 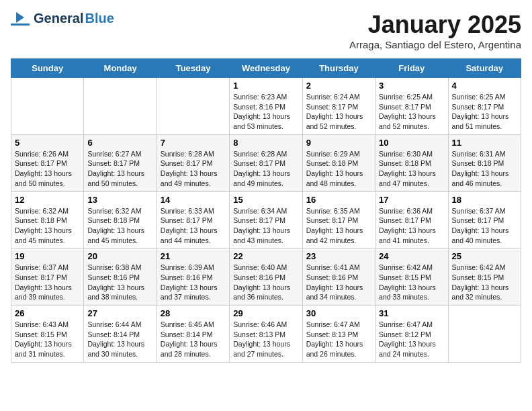 I want to click on day-detail: Sunrise: 6:46 AMSunset: 8:13 PMDaylight:…, so click(x=266, y=340).